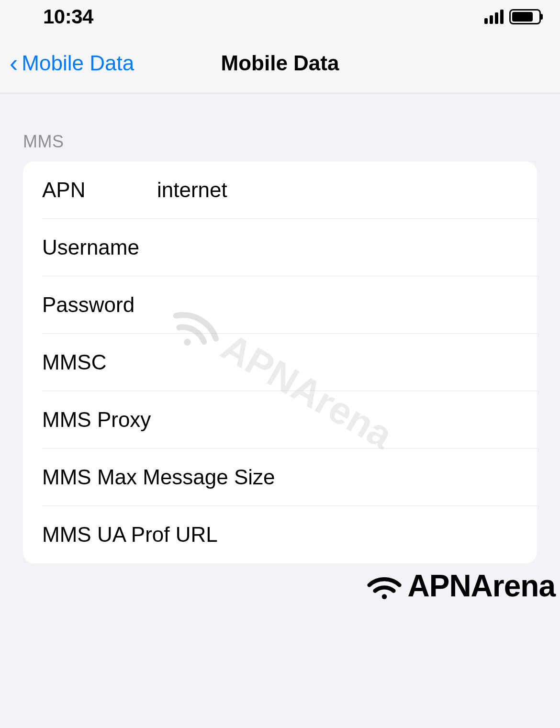  I want to click on page-title: Mobile Data, so click(280, 63).